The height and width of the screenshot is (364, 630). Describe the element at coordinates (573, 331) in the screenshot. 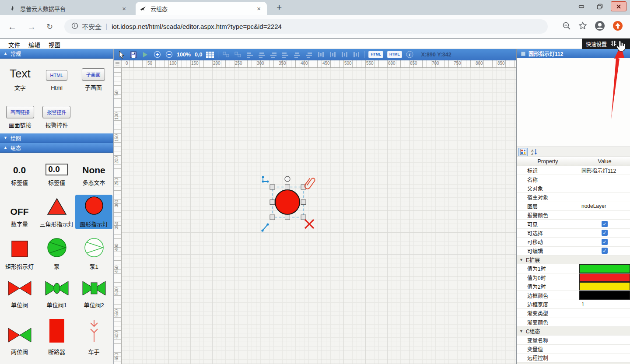

I see `property-group-row: ▼C组态` at that location.